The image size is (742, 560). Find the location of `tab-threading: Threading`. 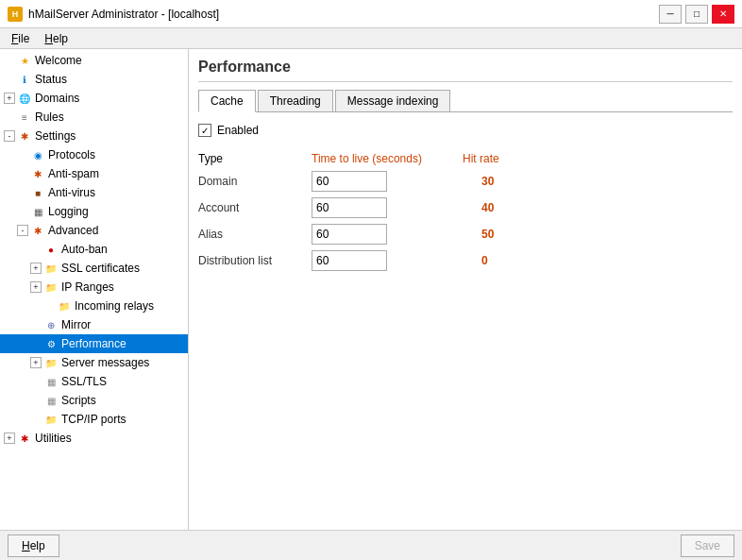

tab-threading: Threading is located at coordinates (295, 100).